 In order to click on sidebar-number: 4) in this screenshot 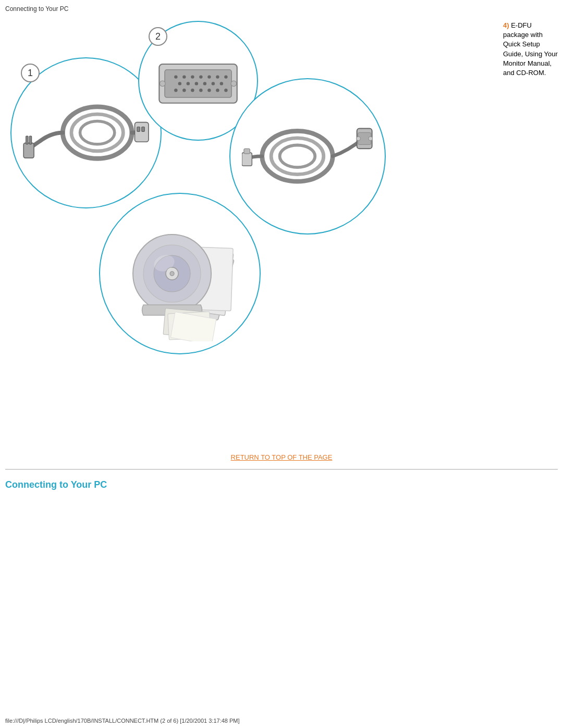, I will do `click(506, 25)`.